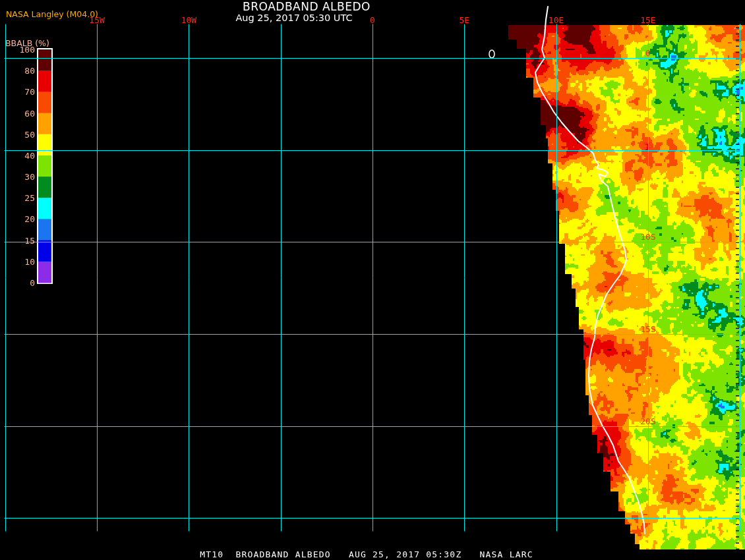 This screenshot has width=745, height=560. Describe the element at coordinates (189, 20) in the screenshot. I see `lon-label-10W: 10W` at that location.